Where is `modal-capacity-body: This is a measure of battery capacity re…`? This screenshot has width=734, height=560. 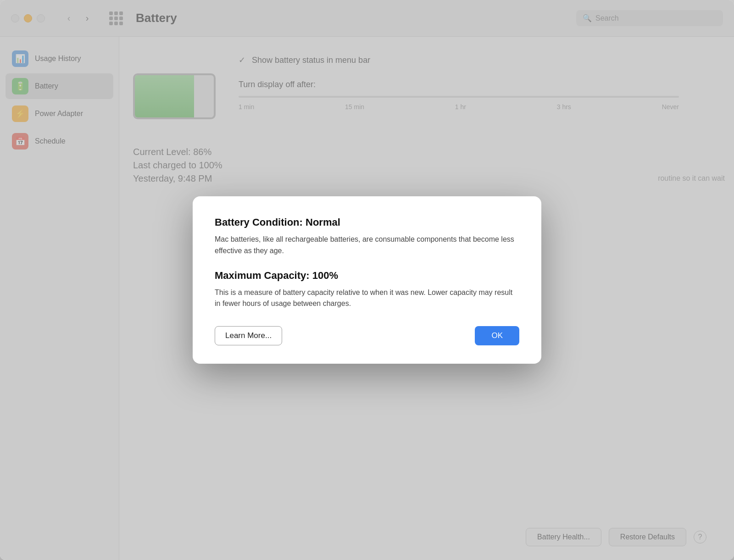
modal-capacity-body: This is a measure of battery capacity re… is located at coordinates (367, 299).